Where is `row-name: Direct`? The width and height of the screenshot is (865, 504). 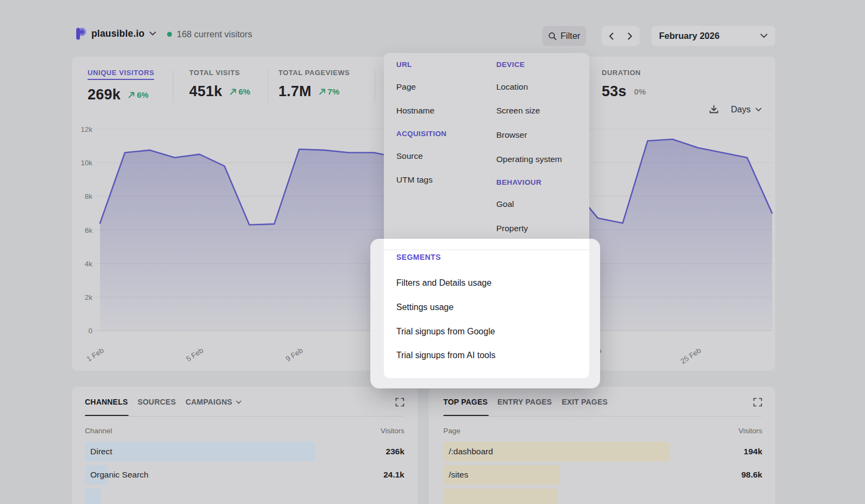 row-name: Direct is located at coordinates (101, 452).